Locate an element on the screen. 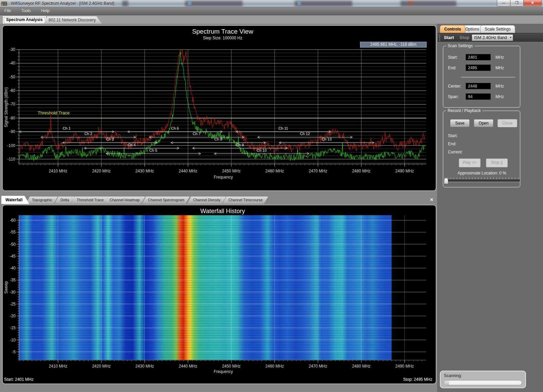  app-icon is located at coordinates (4, 3).